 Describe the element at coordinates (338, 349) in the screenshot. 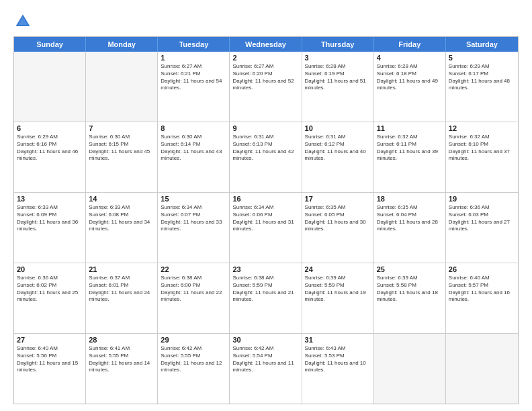

I see `sunrise-text: Sunrise: 6:43 AM` at that location.